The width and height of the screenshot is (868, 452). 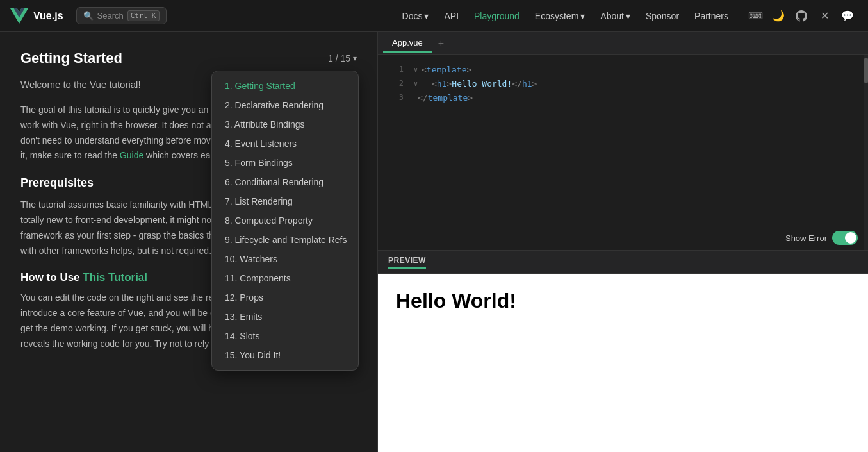 I want to click on code-line-1: 1 ∨ <template>, so click(x=623, y=70).